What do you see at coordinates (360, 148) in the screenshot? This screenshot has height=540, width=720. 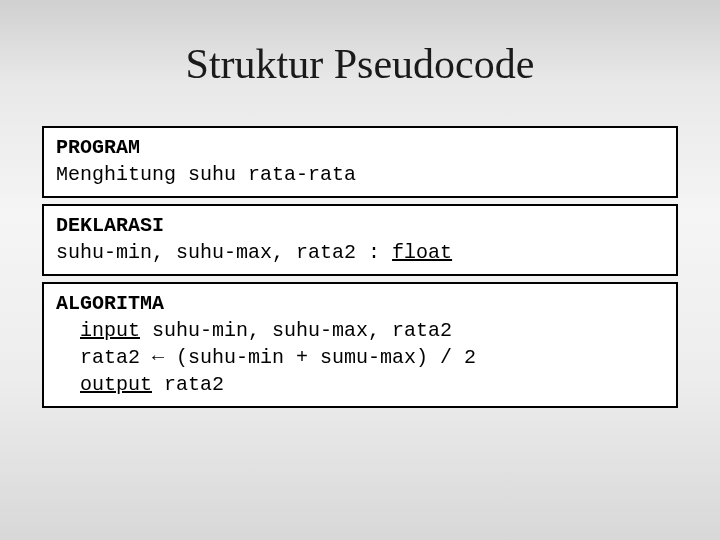 I see `program-heading: PROGRAM` at bounding box center [360, 148].